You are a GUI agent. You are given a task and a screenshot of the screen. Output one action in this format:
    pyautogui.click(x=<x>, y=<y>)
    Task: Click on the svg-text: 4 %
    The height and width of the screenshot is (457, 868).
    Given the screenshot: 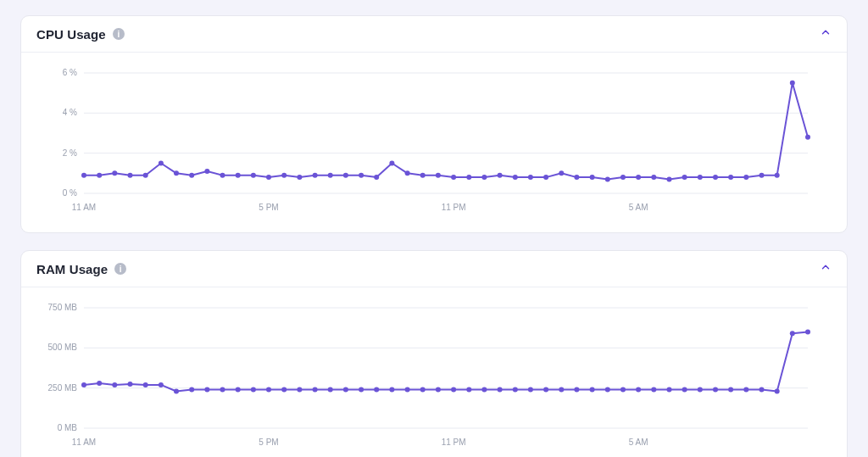 What is the action you would take?
    pyautogui.click(x=70, y=112)
    